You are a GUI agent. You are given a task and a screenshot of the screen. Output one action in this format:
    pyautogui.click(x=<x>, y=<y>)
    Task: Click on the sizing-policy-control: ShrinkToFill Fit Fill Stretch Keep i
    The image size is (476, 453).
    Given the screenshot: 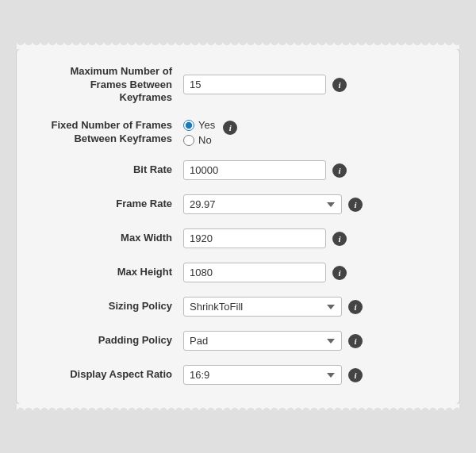 What is the action you would take?
    pyautogui.click(x=309, y=306)
    